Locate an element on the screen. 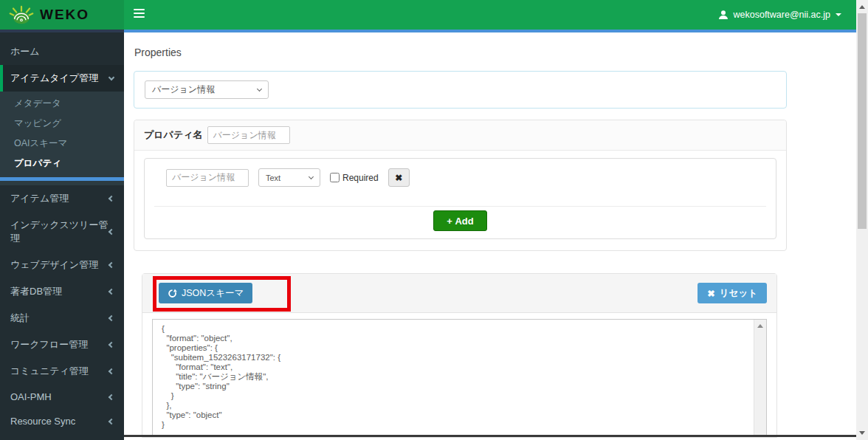 This screenshot has width=868, height=440. sidebar-item-community-admin: コミュニティ管理 is located at coordinates (62, 371).